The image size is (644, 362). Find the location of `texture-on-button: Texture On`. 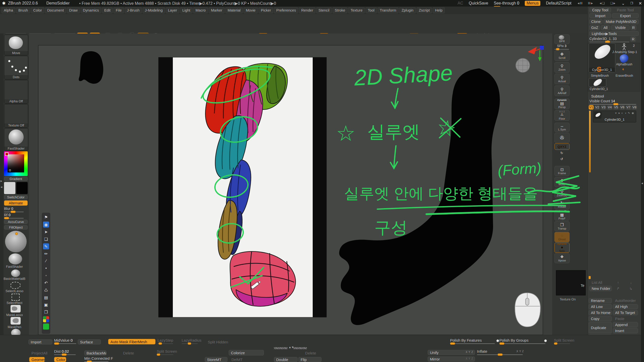

texture-on-button: Texture On is located at coordinates (568, 299).